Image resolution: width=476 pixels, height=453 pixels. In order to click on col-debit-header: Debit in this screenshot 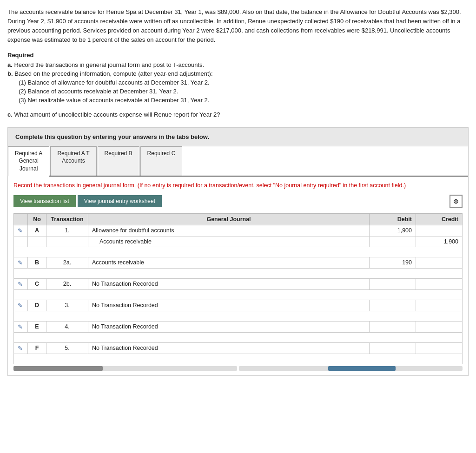, I will do `click(393, 219)`.